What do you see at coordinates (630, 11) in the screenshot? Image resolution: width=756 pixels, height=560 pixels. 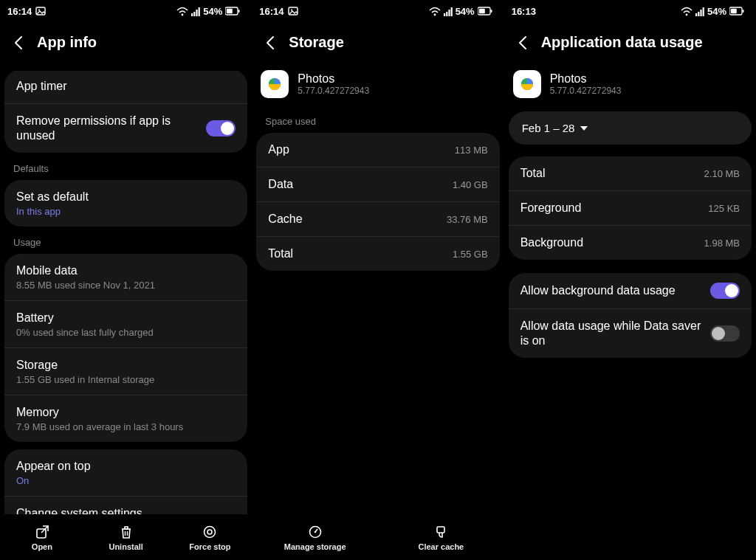 I see `status-bar: 16:13 54%` at bounding box center [630, 11].